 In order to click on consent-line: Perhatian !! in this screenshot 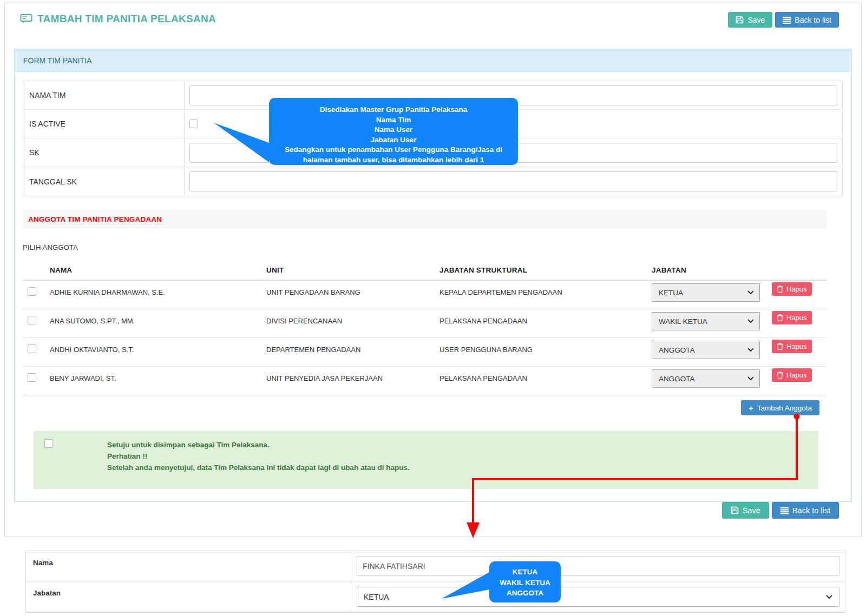, I will do `click(259, 456)`.